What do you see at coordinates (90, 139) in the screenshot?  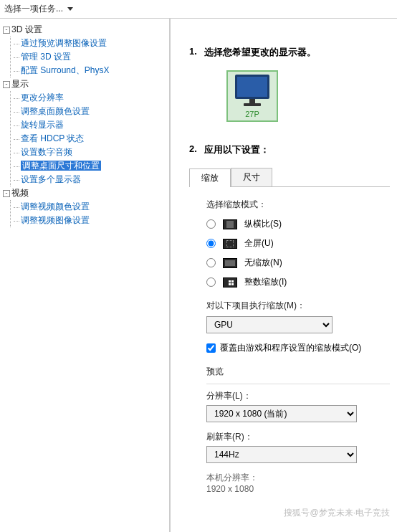 I see `tree-item-hdcp-status: 查看 HDCP 状态` at bounding box center [90, 139].